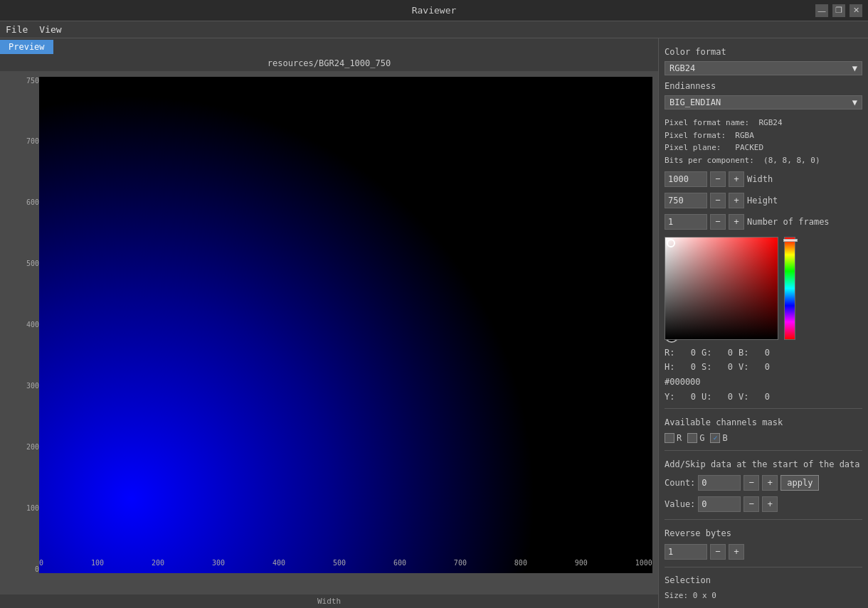  What do you see at coordinates (702, 438) in the screenshot?
I see `channel-g-label: G` at bounding box center [702, 438].